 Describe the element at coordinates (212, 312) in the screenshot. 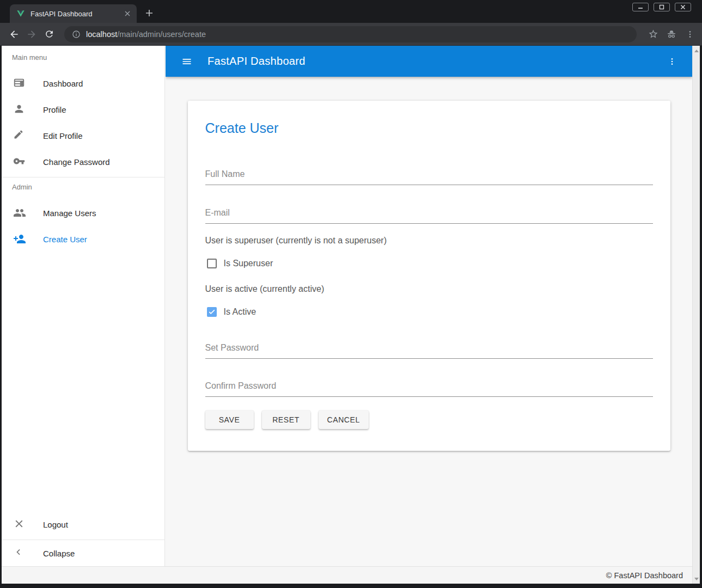

I see `active-checkbox` at that location.